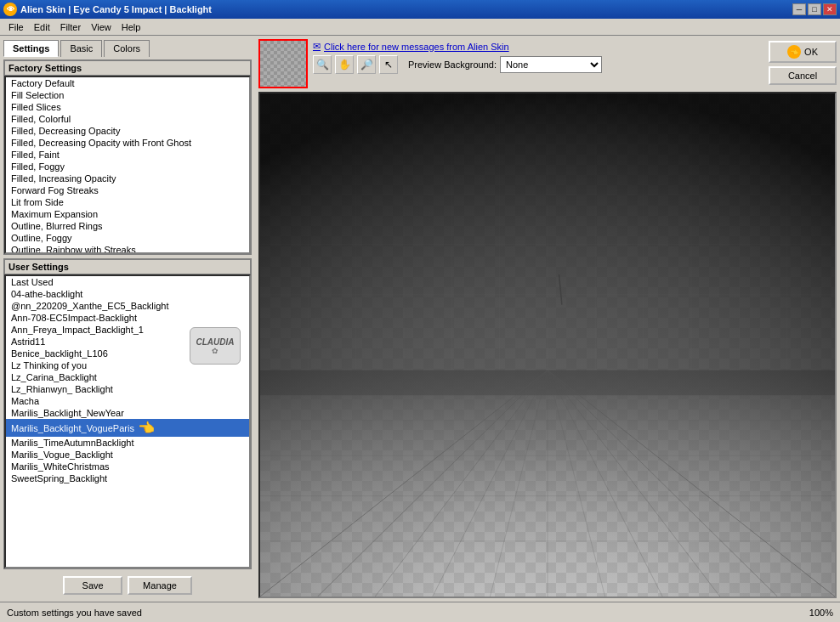  What do you see at coordinates (803, 63) in the screenshot?
I see `ok-cancel-area: 👈 OK Cancel` at bounding box center [803, 63].